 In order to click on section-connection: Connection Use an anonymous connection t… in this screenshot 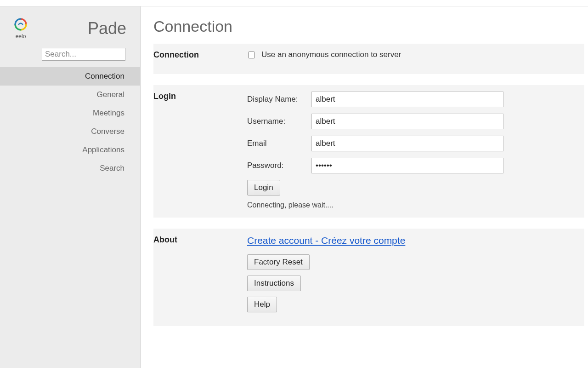, I will do `click(369, 59)`.